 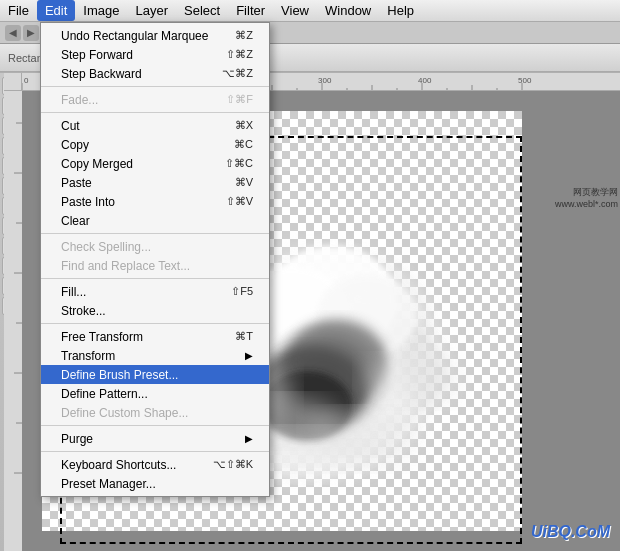 I want to click on menu-find-replace: Find and Replace Text..., so click(x=155, y=266).